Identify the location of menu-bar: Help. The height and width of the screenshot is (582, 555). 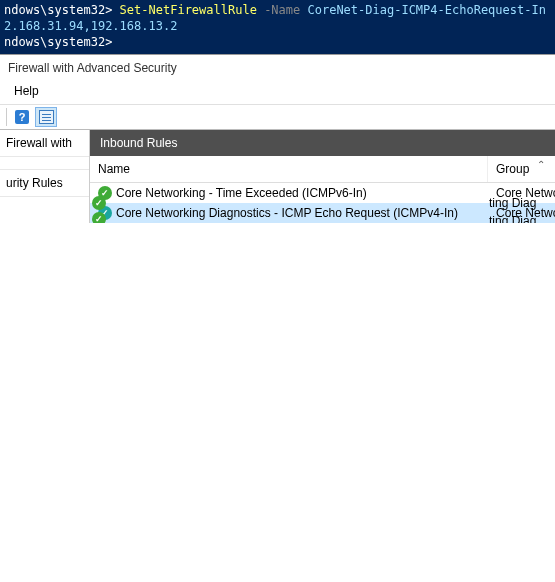
(278, 92).